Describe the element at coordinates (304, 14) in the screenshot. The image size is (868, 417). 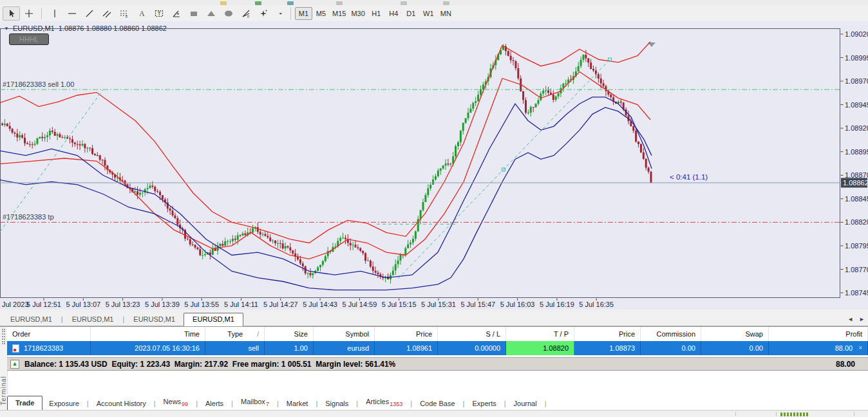
I see `timeframe-m1-button: M1` at that location.